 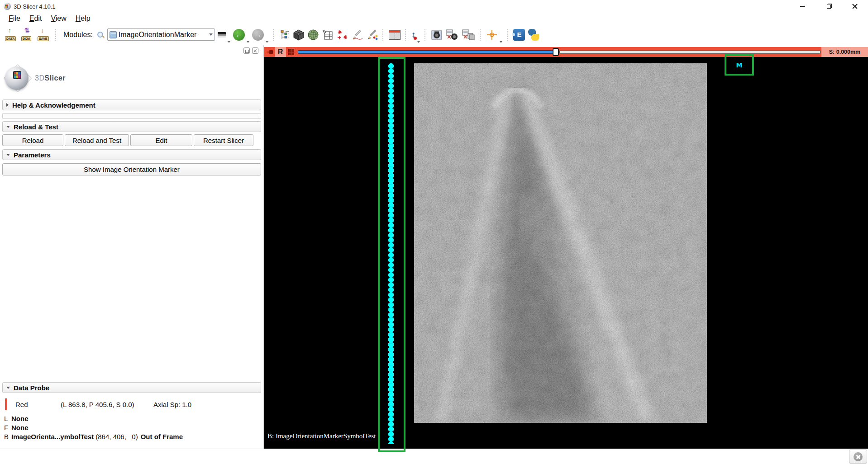 What do you see at coordinates (132, 415) in the screenshot?
I see `data-probe: Data Probe Red (L 863.8, P 405.6, S 0.0)…` at bounding box center [132, 415].